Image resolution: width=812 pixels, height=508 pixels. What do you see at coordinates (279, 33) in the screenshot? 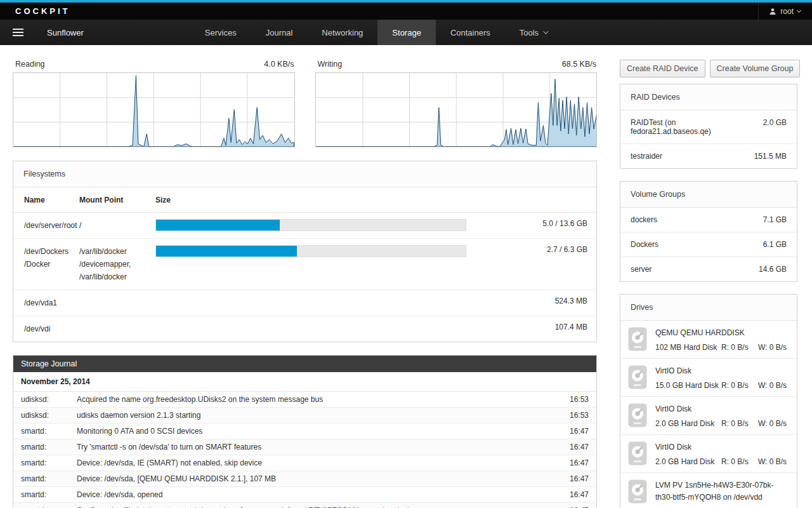
I see `nav-item-label: Journal` at bounding box center [279, 33].